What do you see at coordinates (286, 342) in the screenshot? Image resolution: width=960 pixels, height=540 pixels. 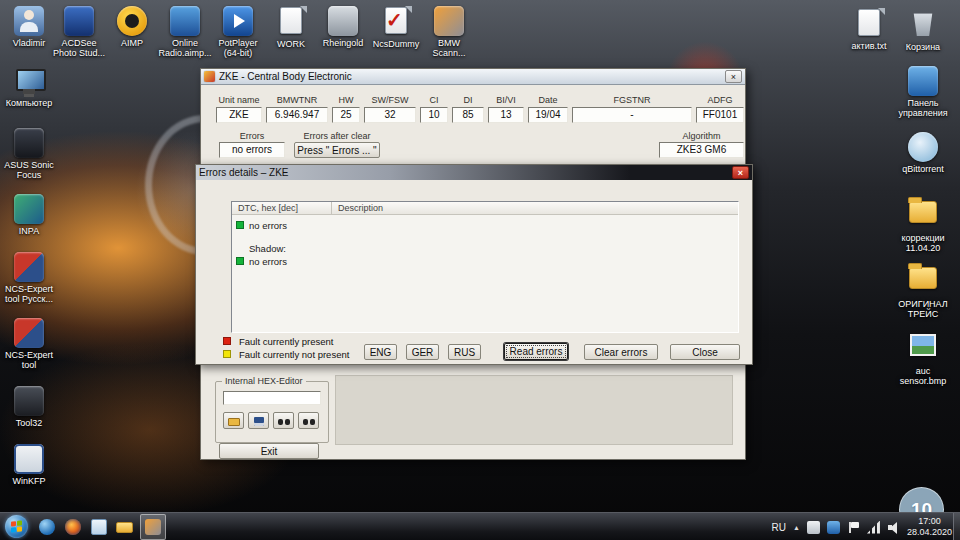 I see `fault-present-legend: Fault currently present` at bounding box center [286, 342].